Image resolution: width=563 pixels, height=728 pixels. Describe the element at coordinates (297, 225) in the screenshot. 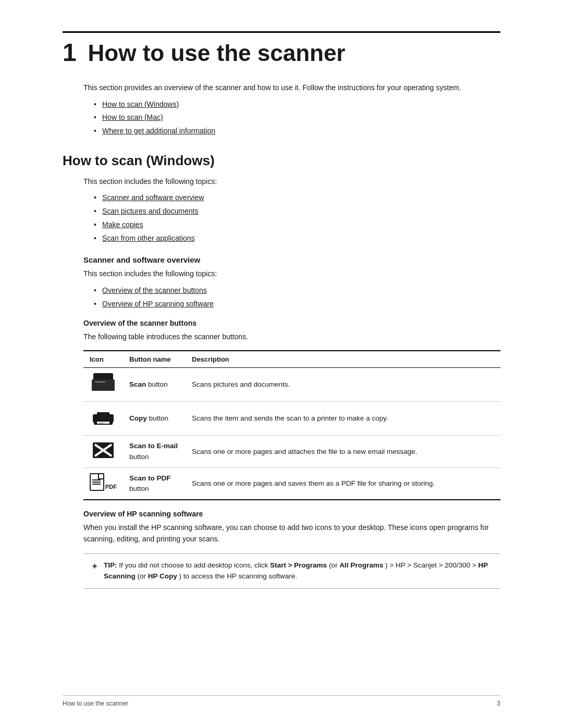

I see `list-item: Make copies` at that location.